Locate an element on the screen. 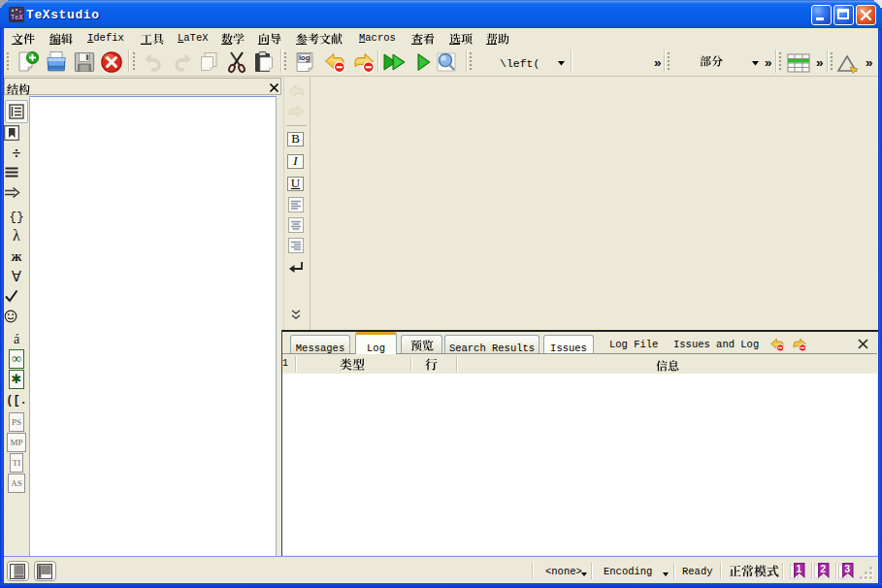 This screenshot has width=882, height=588. svg-text: 3 is located at coordinates (848, 569).